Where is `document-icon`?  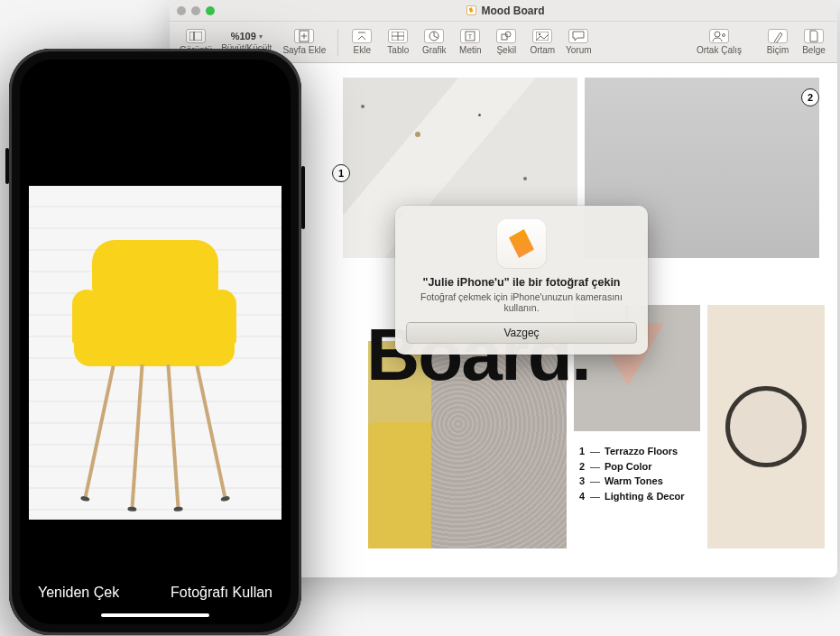 document-icon is located at coordinates (814, 36).